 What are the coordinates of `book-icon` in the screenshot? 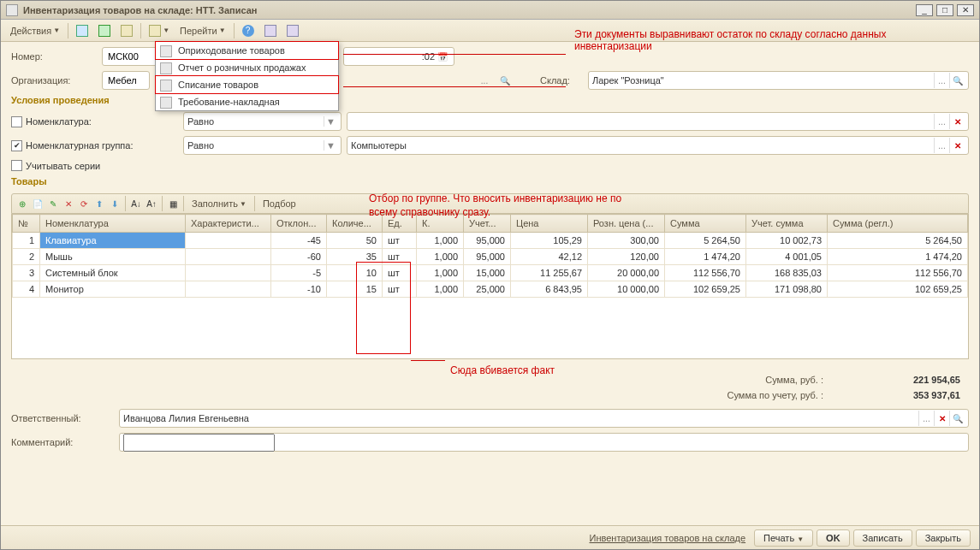 It's located at (127, 31).